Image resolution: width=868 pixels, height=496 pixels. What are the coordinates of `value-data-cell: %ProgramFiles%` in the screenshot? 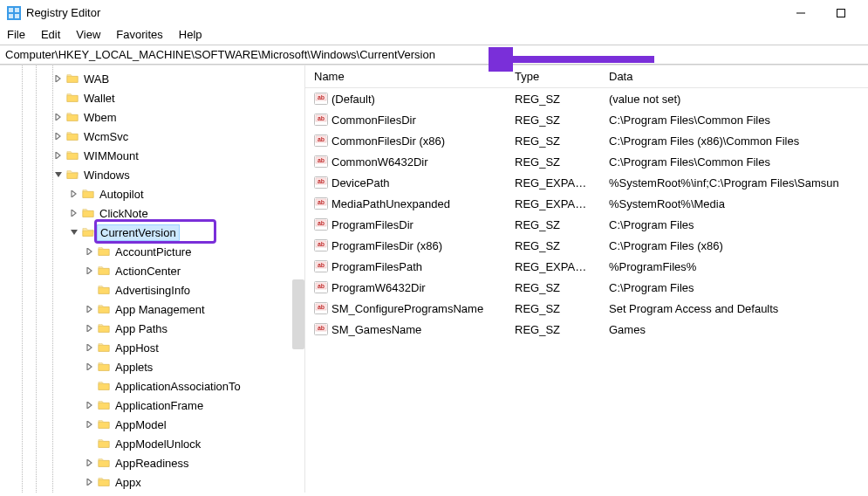 It's located at (735, 267).